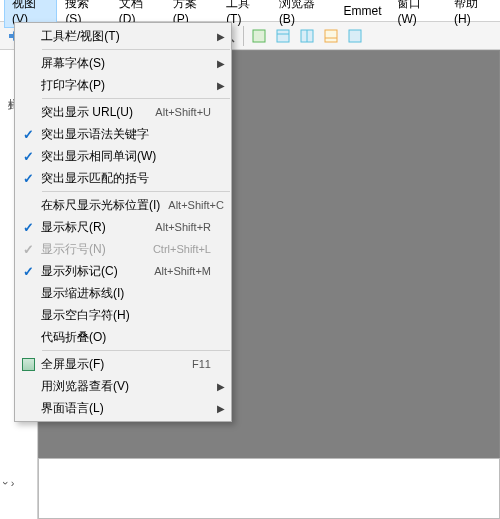  What do you see at coordinates (259, 36) in the screenshot?
I see `panel1-icon` at bounding box center [259, 36].